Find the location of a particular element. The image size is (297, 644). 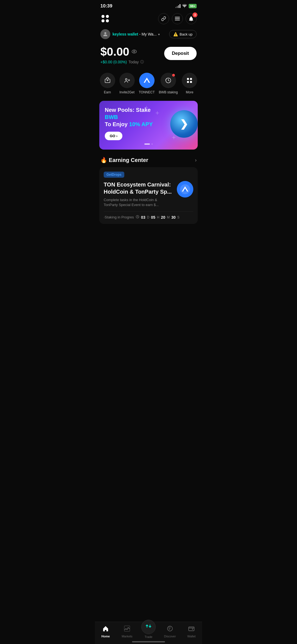

wallet-name: keyless wallet - My Wa... ▾ is located at coordinates (136, 34).